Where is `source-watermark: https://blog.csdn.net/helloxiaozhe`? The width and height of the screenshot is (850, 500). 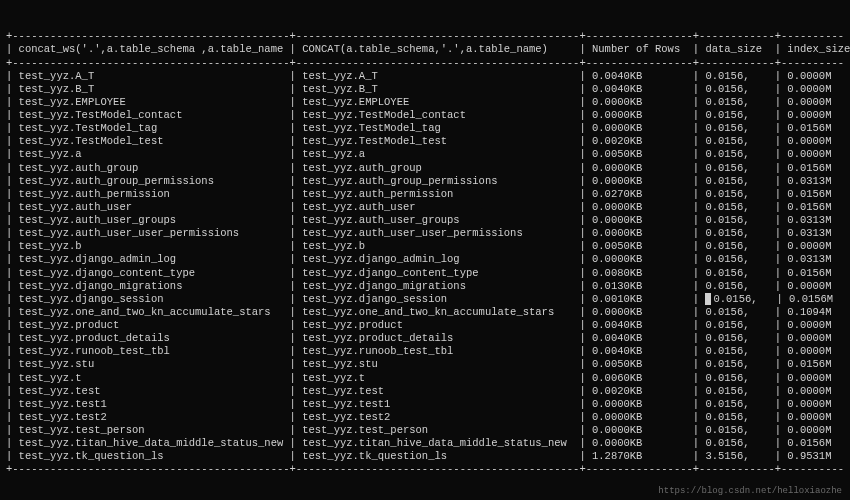
source-watermark: https://blog.csdn.net/helloxiaozhe is located at coordinates (750, 492).